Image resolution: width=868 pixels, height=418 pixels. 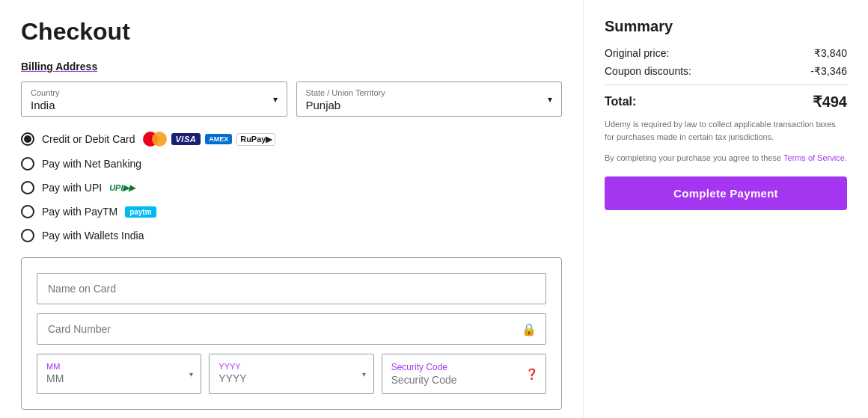 I want to click on original-price-label: Original price:, so click(x=637, y=53).